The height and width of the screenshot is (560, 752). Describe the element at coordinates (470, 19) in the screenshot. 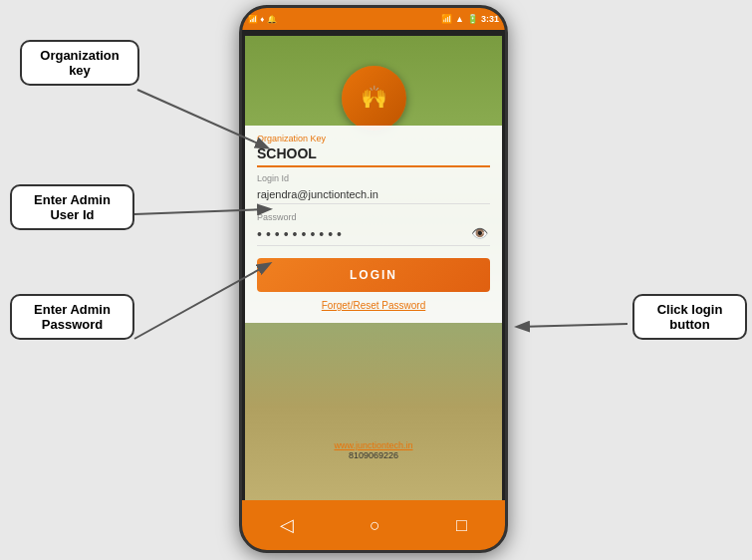

I see `status-right: 📶 ▲ 🔋 3:31` at that location.